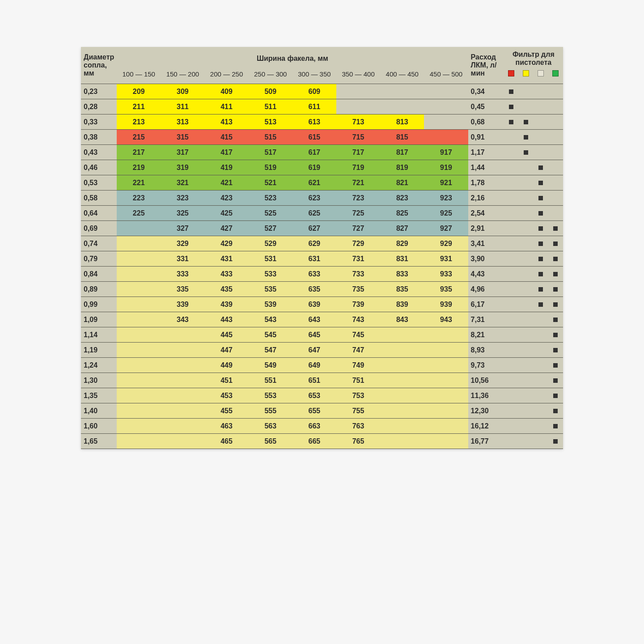  Describe the element at coordinates (292, 59) in the screenshot. I see `header-fan-width: Ширина факела, мм` at that location.